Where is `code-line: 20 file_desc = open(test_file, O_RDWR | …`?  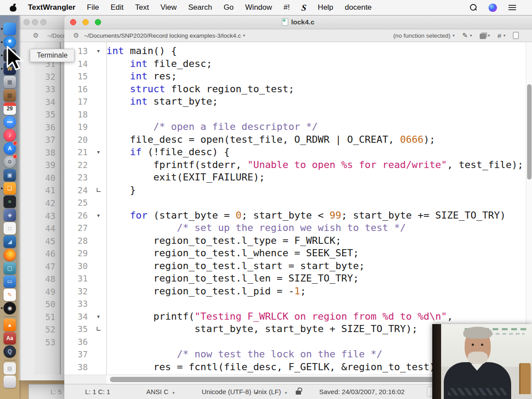 code-line: 20 file_desc = open(test_file, O_RDWR | … is located at coordinates (295, 140).